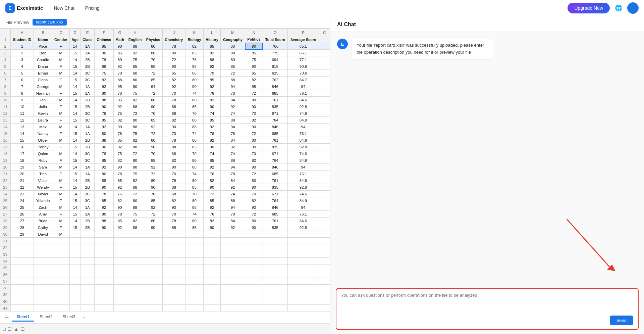  What do you see at coordinates (104, 80) in the screenshot?
I see `cell-r7-c6: 82` at bounding box center [104, 80].